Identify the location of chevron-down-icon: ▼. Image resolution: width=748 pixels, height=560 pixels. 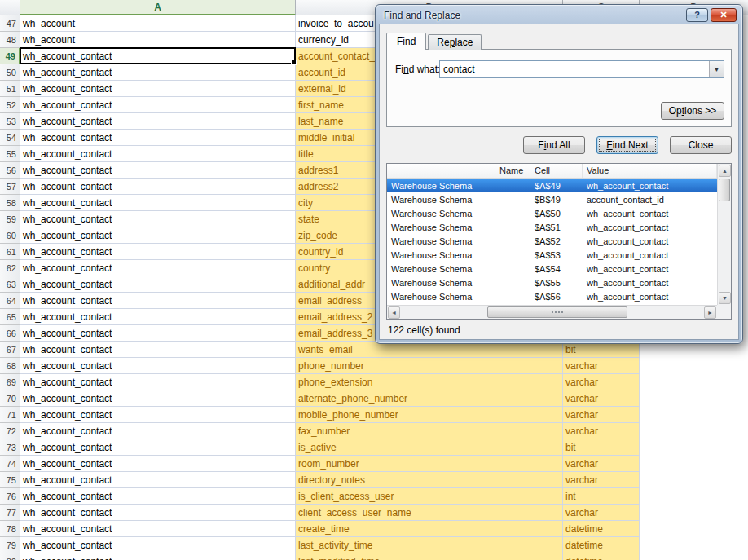
(716, 69).